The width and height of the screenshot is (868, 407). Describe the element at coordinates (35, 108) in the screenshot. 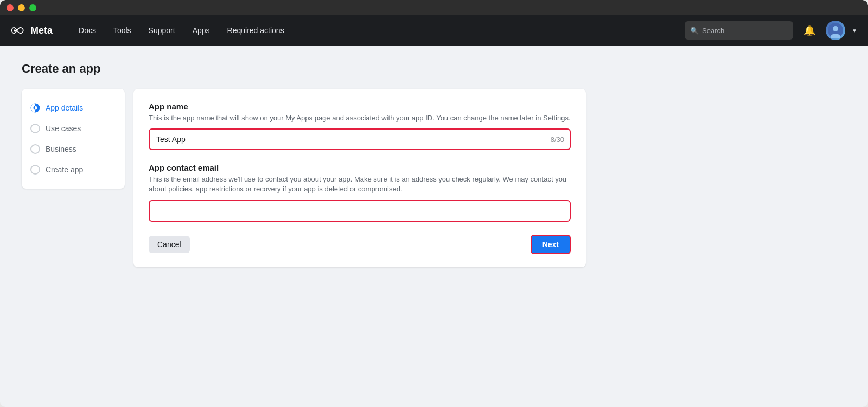

I see `step-active-icon` at that location.